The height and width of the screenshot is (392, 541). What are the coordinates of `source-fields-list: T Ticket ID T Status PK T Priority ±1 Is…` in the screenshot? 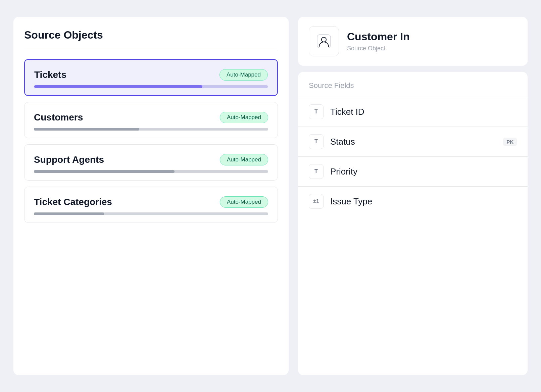 It's located at (413, 156).